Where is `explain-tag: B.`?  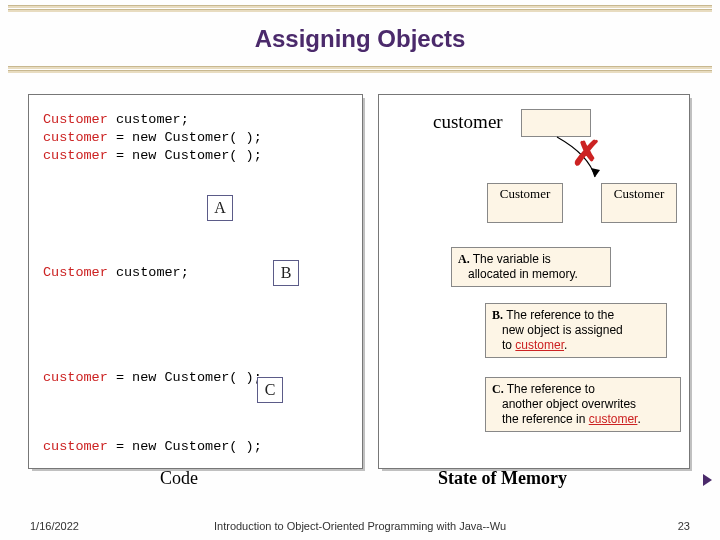
explain-tag: B. is located at coordinates (498, 315).